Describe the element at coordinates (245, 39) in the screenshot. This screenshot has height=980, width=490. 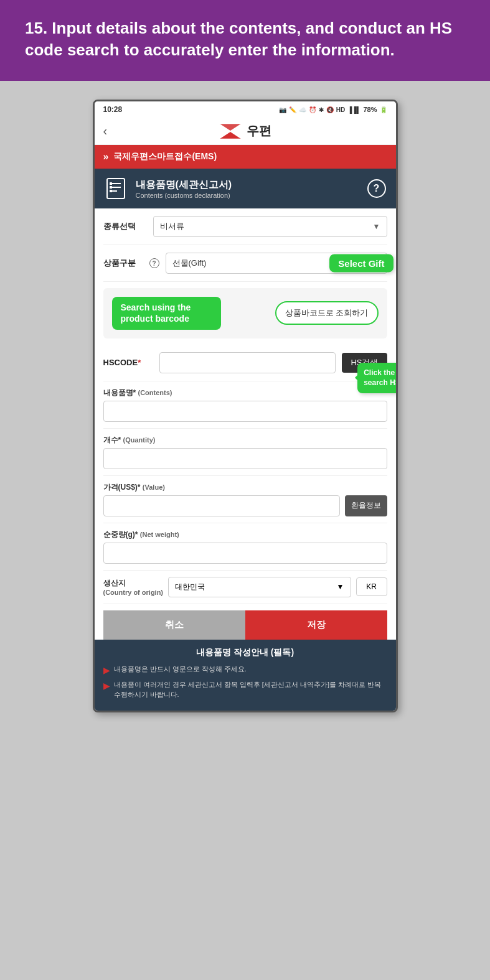
I see `instruction-title: 15. Input details about the contents, an…` at that location.